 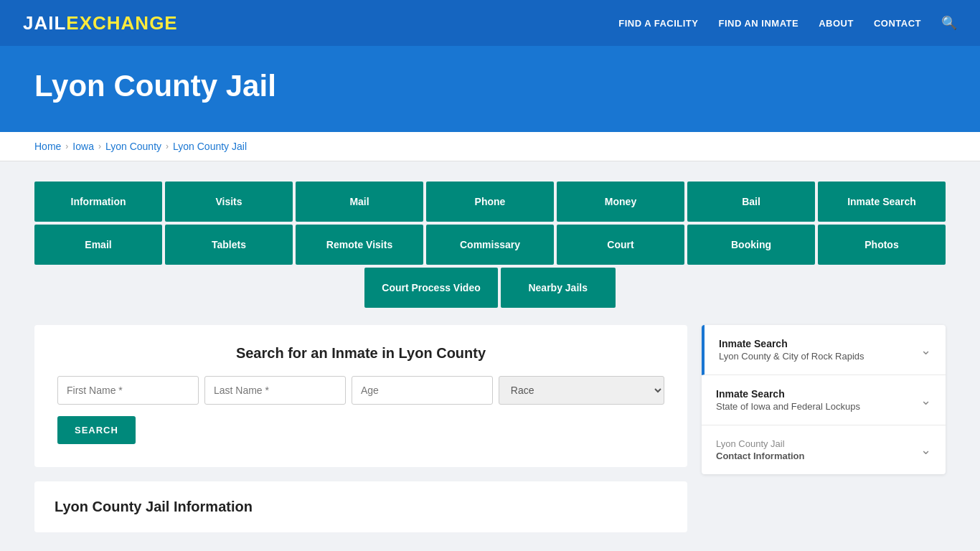 I want to click on button-grid-row1: Information Visits Mail Phone Money Bail…, so click(x=490, y=202).